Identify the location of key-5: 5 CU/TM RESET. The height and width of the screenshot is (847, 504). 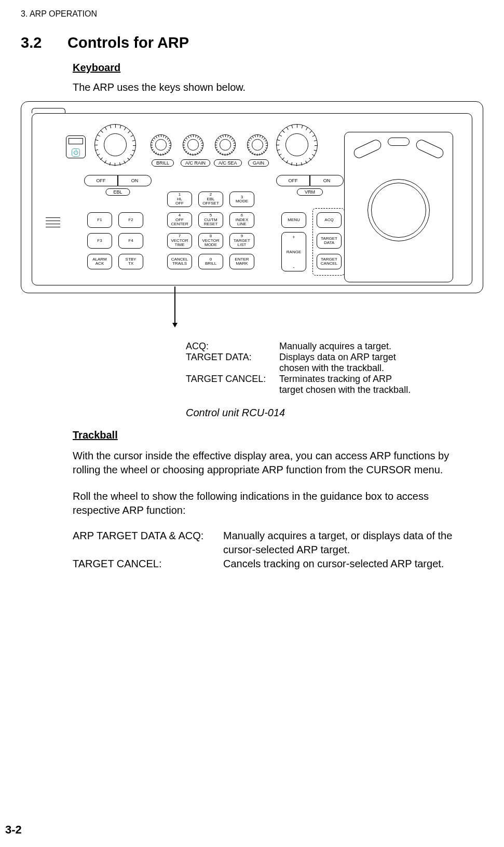
(211, 220).